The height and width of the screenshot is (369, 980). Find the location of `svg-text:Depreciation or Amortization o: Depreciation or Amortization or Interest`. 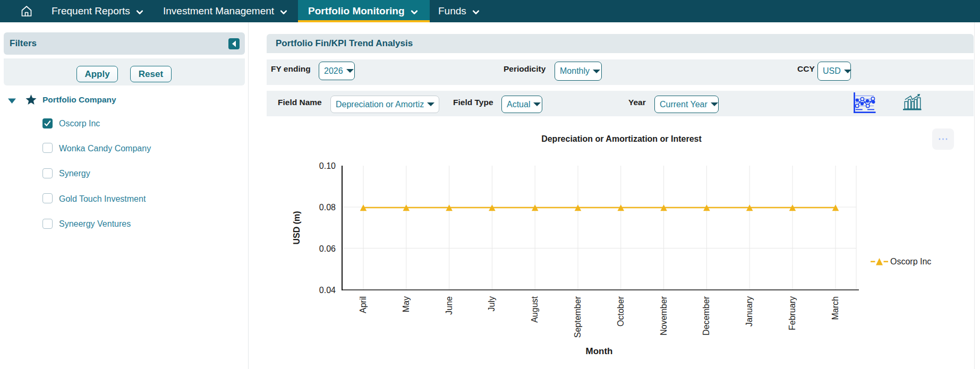

svg-text:Depreciation or Amortization o: Depreciation or Amortization or Interest is located at coordinates (621, 139).